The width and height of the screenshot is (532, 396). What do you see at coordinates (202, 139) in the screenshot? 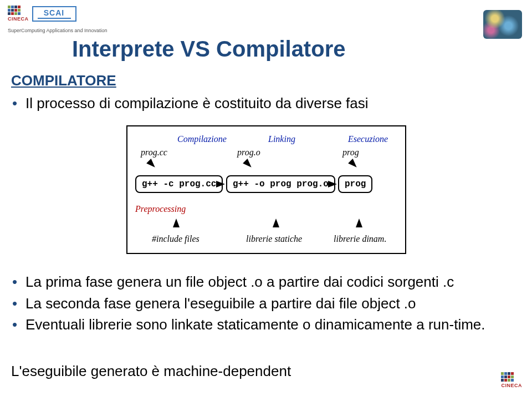
I see `stage-label-compile: Compilazione` at bounding box center [202, 139].